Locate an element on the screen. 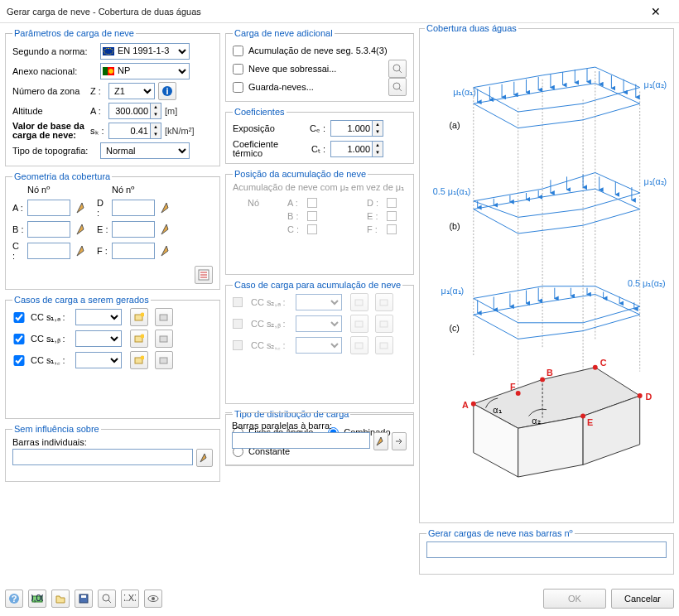  barras-individuais-label: Barras individuais: is located at coordinates (113, 442).